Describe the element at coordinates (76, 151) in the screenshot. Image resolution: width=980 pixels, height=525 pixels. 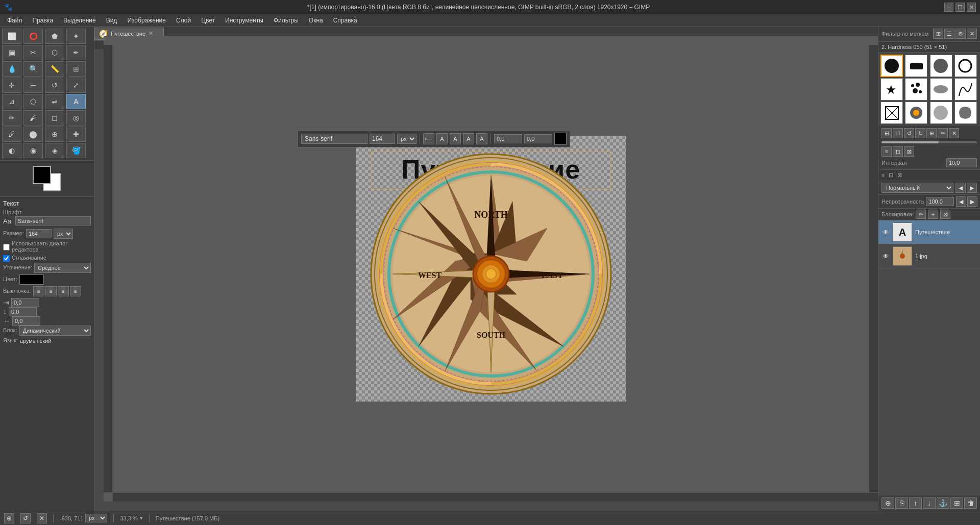
I see `tool-bucket: 🪣` at that location.